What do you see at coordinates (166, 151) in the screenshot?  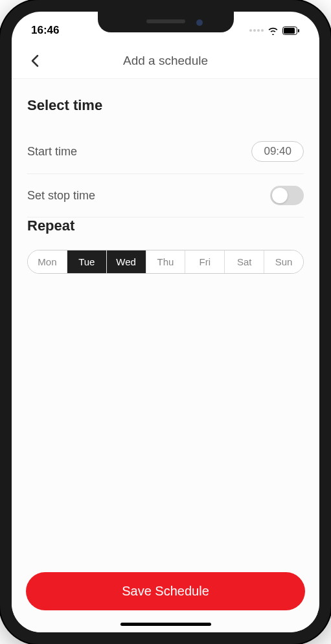 I see `start-time-row: Start time 09:40` at bounding box center [166, 151].